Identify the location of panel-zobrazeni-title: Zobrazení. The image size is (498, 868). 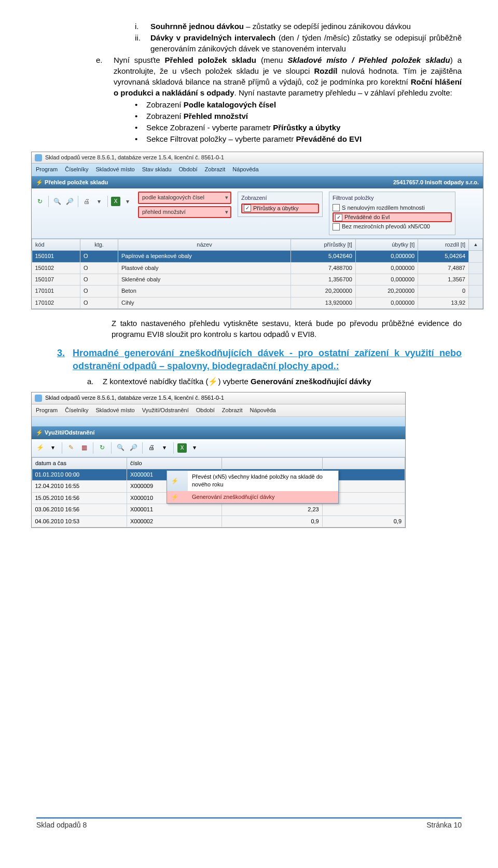
(280, 198).